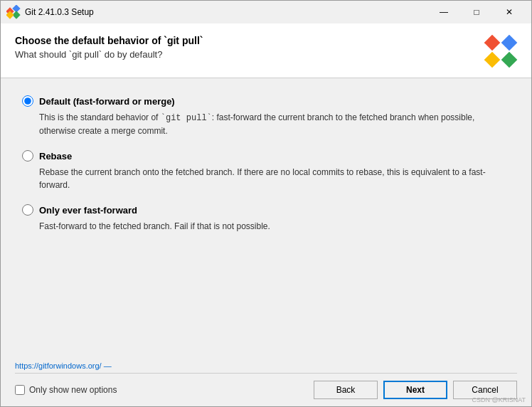 The width and height of the screenshot is (532, 407). I want to click on new-options-label: Only show new options, so click(73, 390).